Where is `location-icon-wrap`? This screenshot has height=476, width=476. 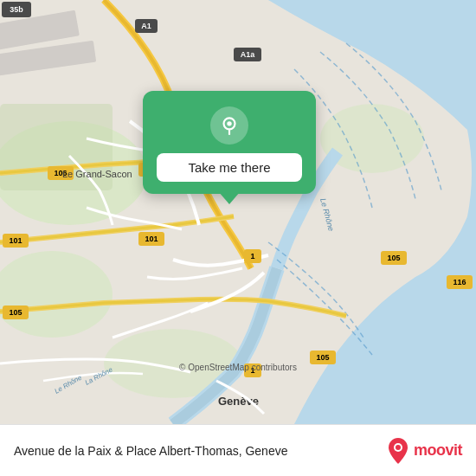 location-icon-wrap is located at coordinates (229, 125).